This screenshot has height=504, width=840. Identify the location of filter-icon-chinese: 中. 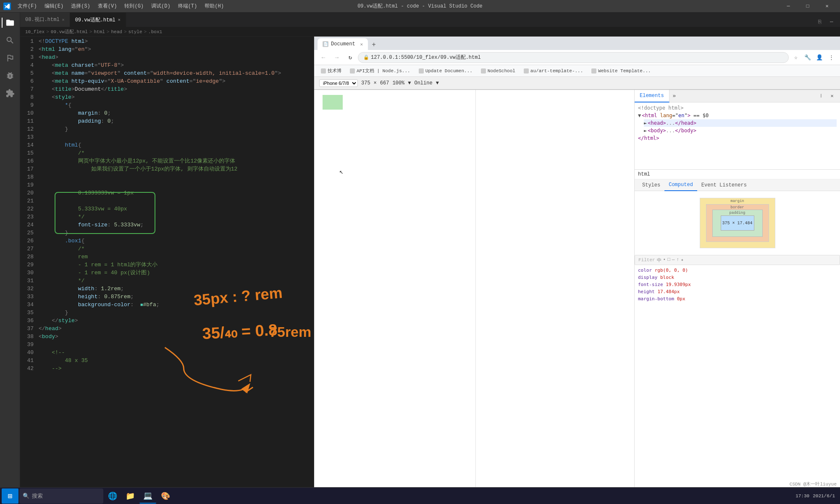
(659, 260).